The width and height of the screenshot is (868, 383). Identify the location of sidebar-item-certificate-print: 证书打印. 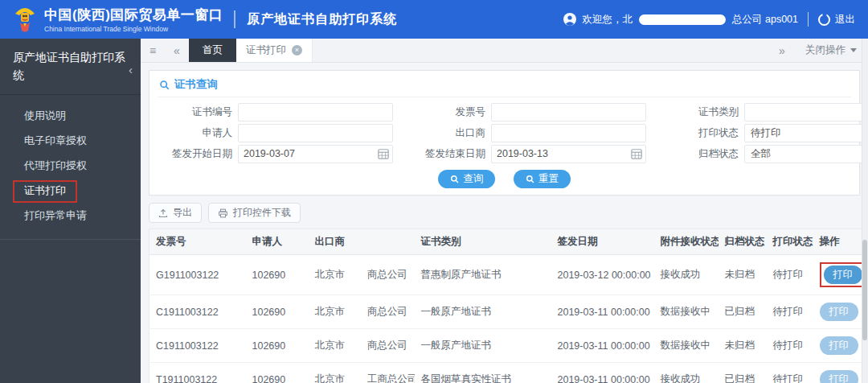
(71, 190).